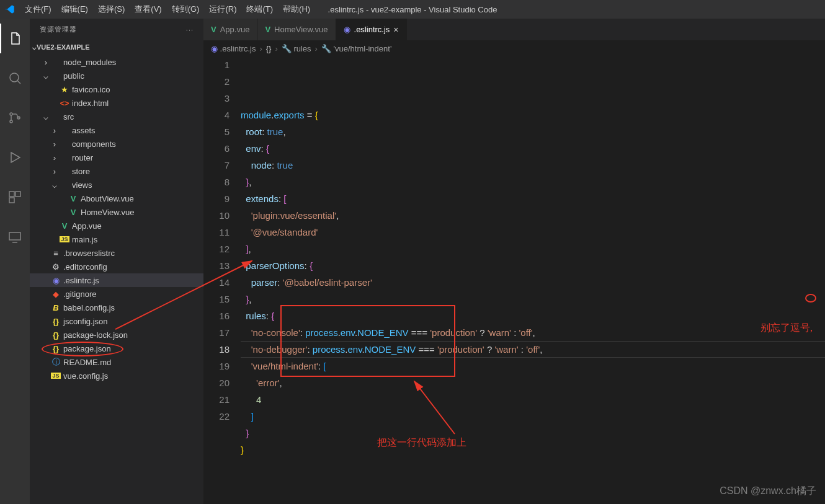  What do you see at coordinates (347, 30) in the screenshot?
I see `tab-icon: ◉` at bounding box center [347, 30].